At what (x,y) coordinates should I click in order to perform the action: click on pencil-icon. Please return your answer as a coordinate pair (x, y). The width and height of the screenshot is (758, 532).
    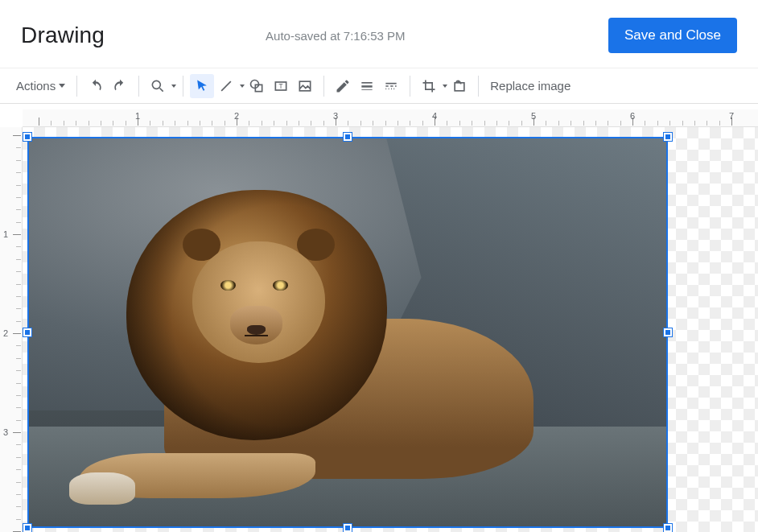
    Looking at the image, I should click on (343, 86).